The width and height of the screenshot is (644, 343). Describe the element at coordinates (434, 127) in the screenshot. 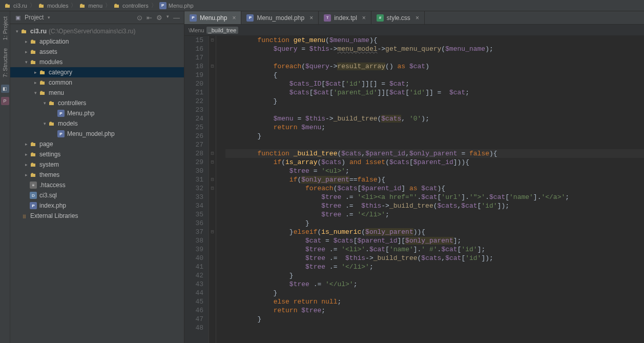

I see `code-line: return $menu;` at that location.